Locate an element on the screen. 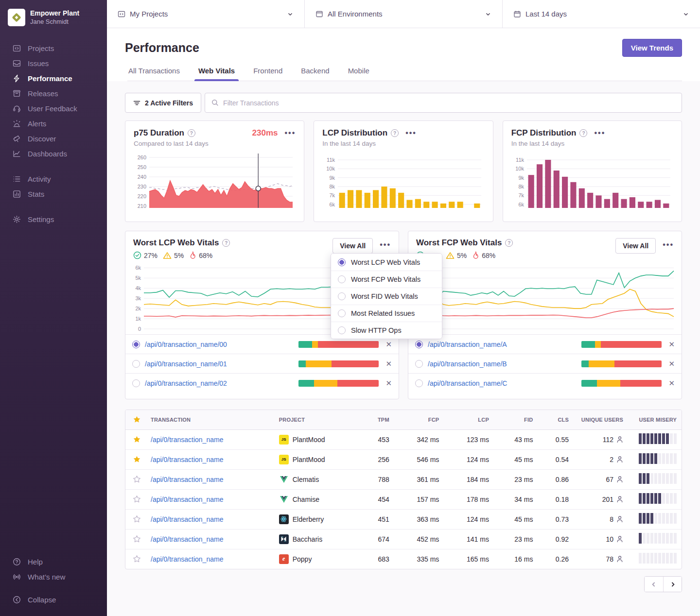  stats-icon is located at coordinates (17, 194).